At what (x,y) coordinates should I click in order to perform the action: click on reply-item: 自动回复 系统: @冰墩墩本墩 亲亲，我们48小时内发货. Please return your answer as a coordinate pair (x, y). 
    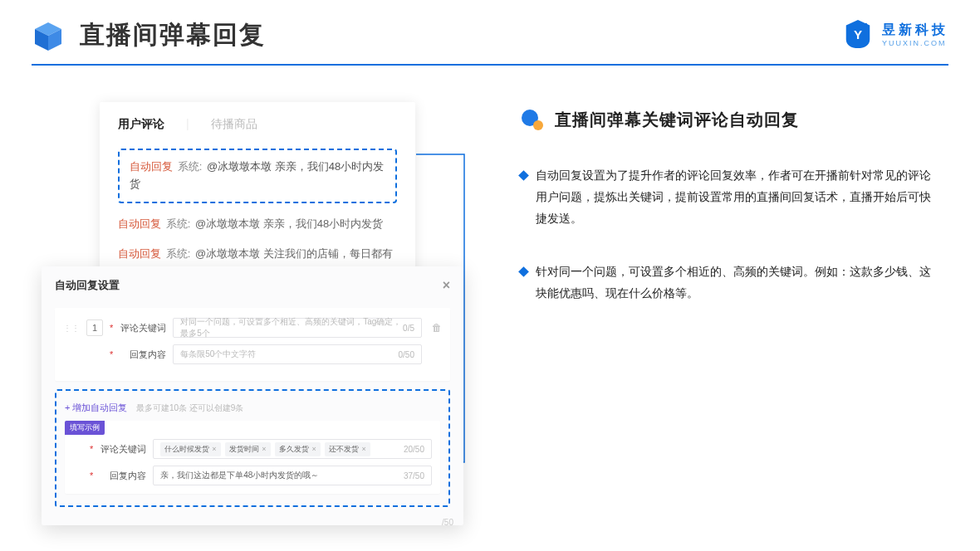
    Looking at the image, I should click on (257, 224).